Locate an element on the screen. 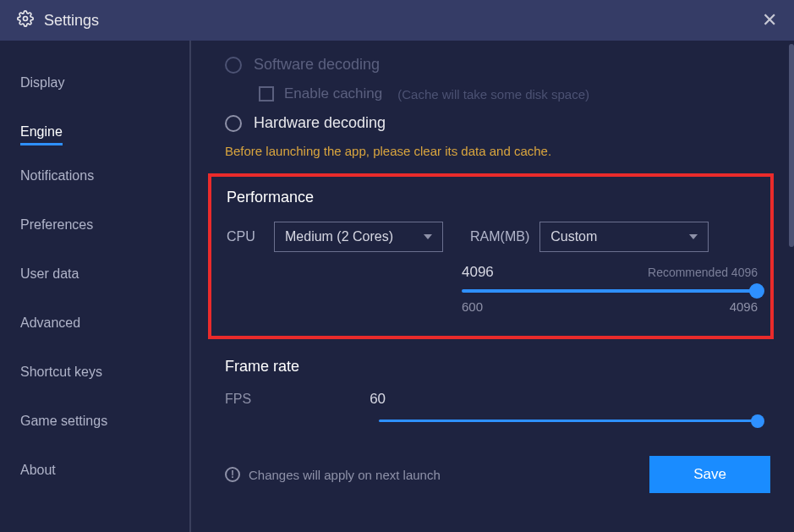 The height and width of the screenshot is (532, 794). fps-value: 60 is located at coordinates (377, 399).